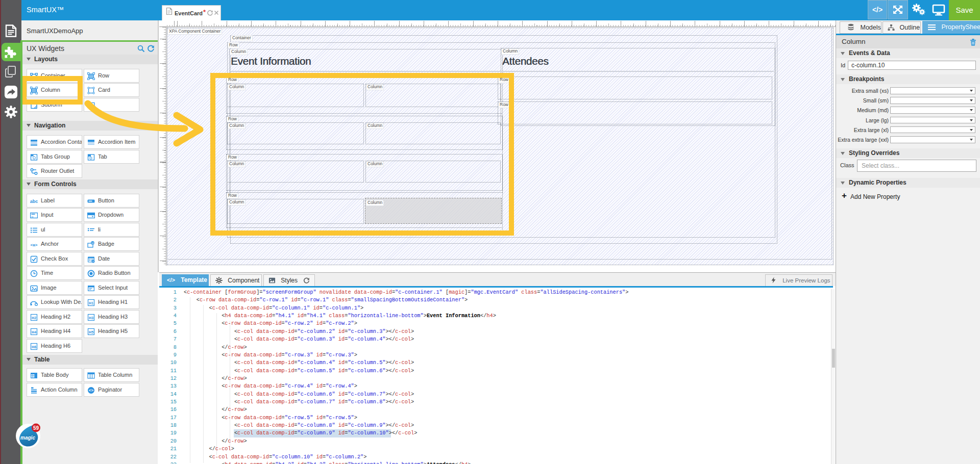 Image resolution: width=980 pixels, height=464 pixels. Describe the element at coordinates (34, 332) in the screenshot. I see `svg-text: H4` at that location.